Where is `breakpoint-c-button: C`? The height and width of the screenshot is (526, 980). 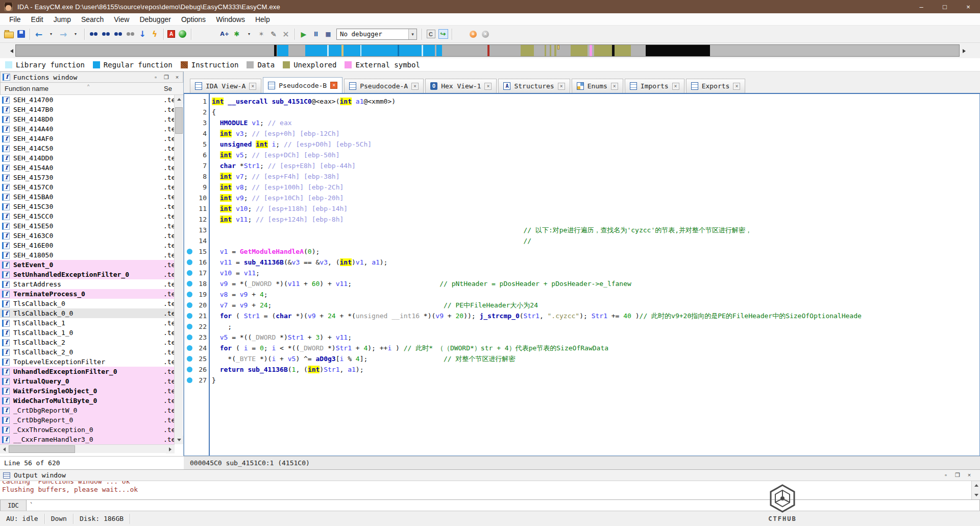
breakpoint-c-button: C is located at coordinates (431, 34).